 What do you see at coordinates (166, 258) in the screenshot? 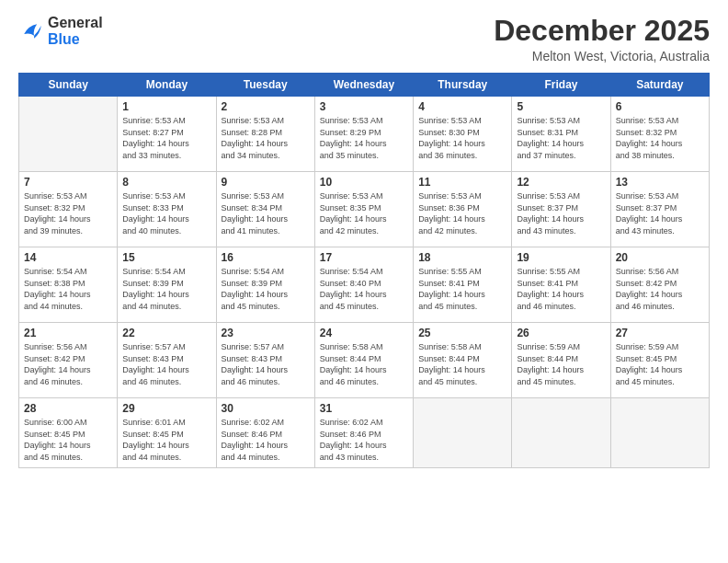
I see `day-number: 15` at bounding box center [166, 258].